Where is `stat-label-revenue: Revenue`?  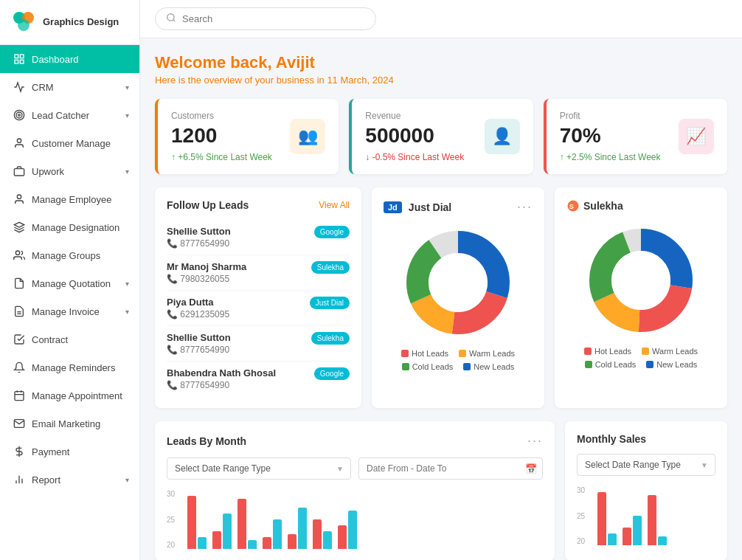
stat-label-revenue: Revenue is located at coordinates (415, 116).